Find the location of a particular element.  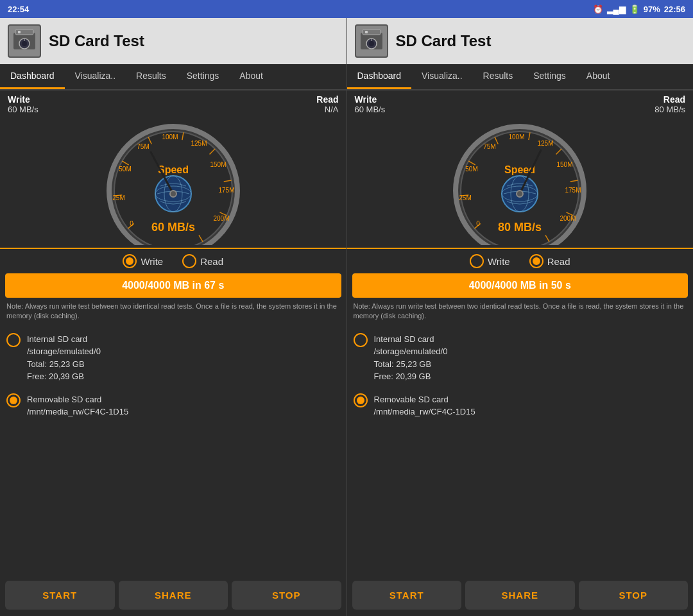

gauge-left: 0 25M 50M 75M 100M 125M 150M 175M 200M S… is located at coordinates (173, 181).